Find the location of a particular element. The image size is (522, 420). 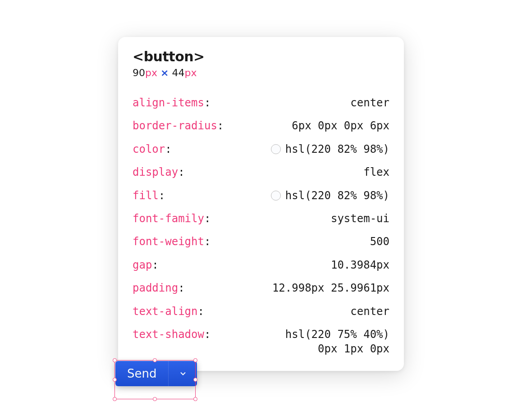

css-property-row: font-family: system-ui is located at coordinates (261, 219).